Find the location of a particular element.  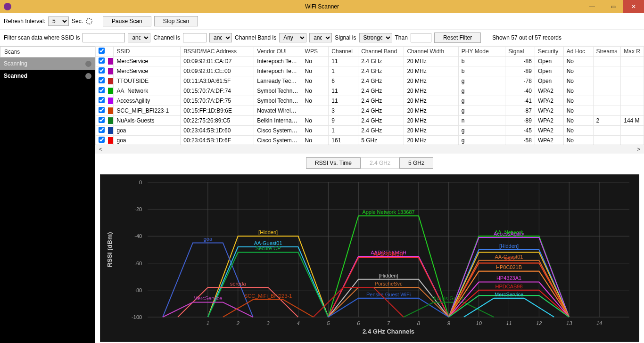

filter-channel-op: and is located at coordinates (221, 38).